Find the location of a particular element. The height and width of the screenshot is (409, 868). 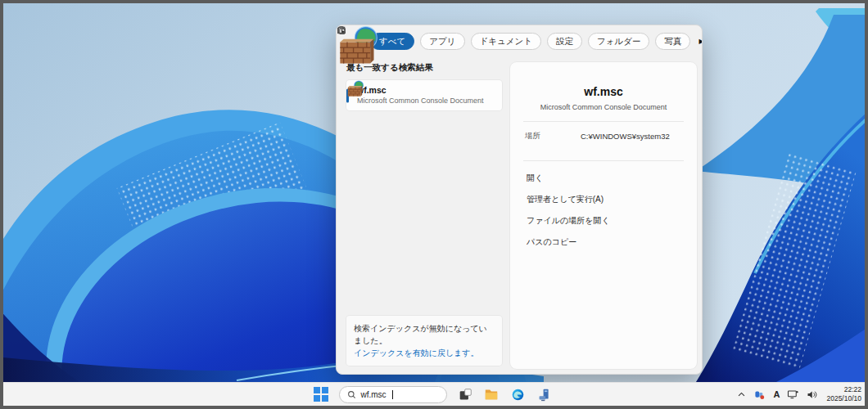

location-value: C:¥WINDOWS¥system32 is located at coordinates (626, 136).